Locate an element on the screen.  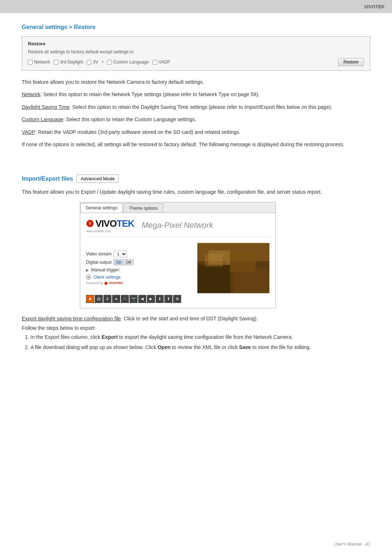
logo-block: V VIVOTEK www.vivotek.com is located at coordinates (110, 226).